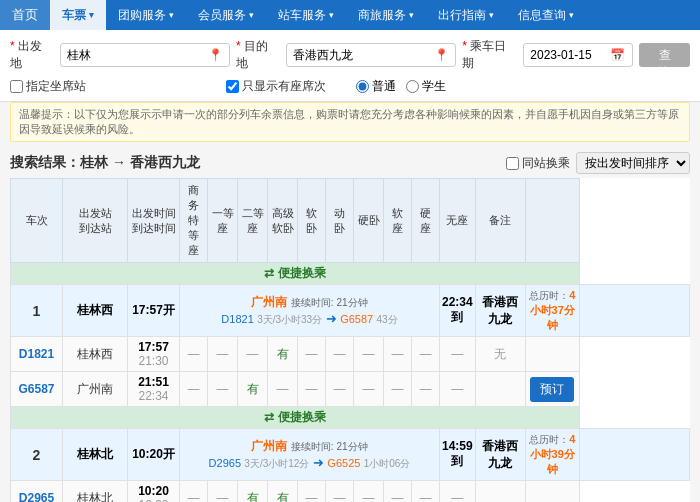  What do you see at coordinates (154, 354) in the screenshot?
I see `train-time-cell: 17:57 21:30` at bounding box center [154, 354].